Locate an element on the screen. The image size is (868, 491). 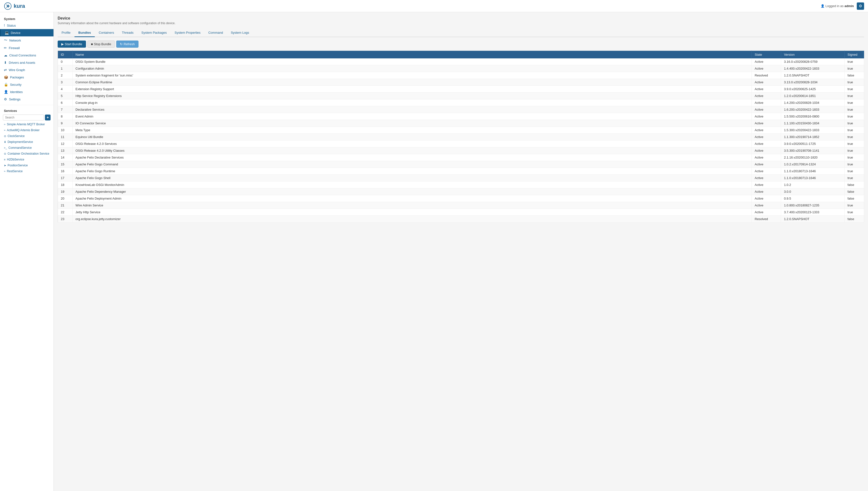
tab-containers: Containers is located at coordinates (107, 33).